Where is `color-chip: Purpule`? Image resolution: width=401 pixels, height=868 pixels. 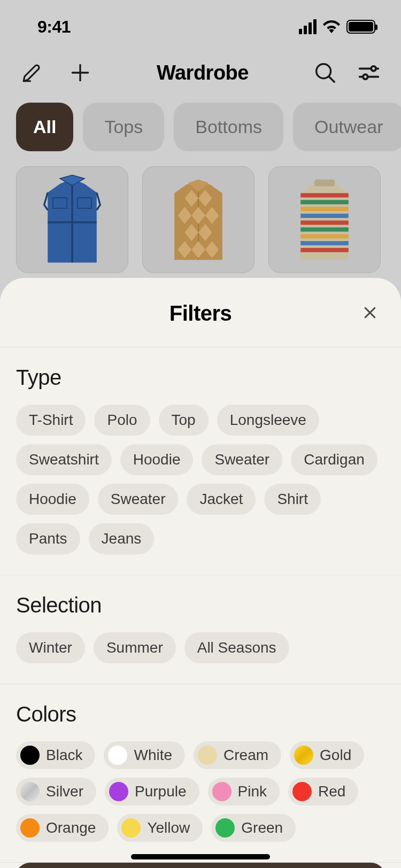
color-chip: Purpule is located at coordinates (152, 792).